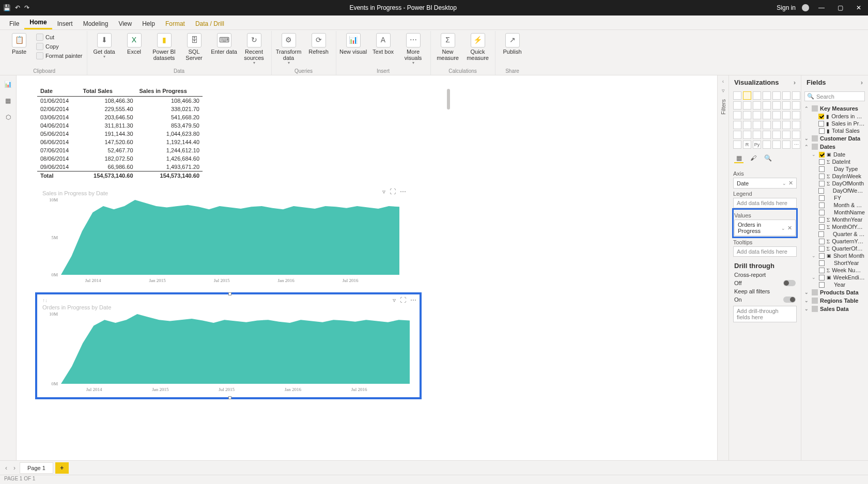  Describe the element at coordinates (835, 176) in the screenshot. I see `field-node: ΣDayInWeek` at that location.